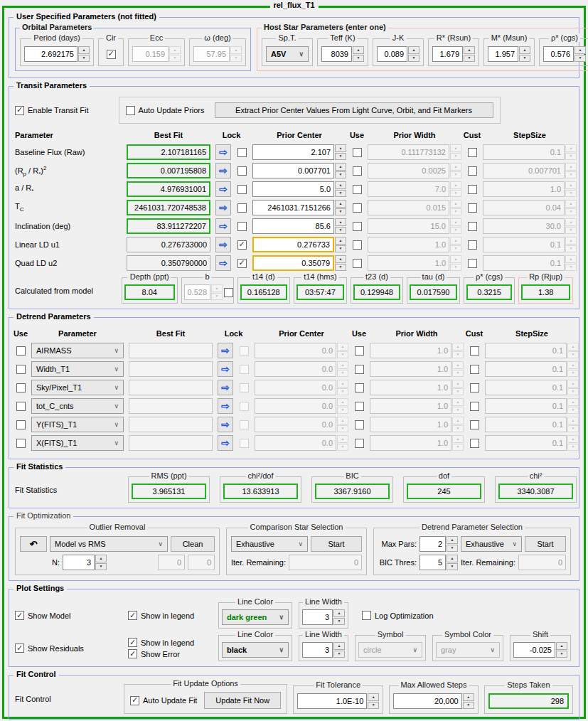 The width and height of the screenshot is (588, 721). Describe the element at coordinates (131, 111) in the screenshot. I see `auto-update-priors-checkbox` at that location.